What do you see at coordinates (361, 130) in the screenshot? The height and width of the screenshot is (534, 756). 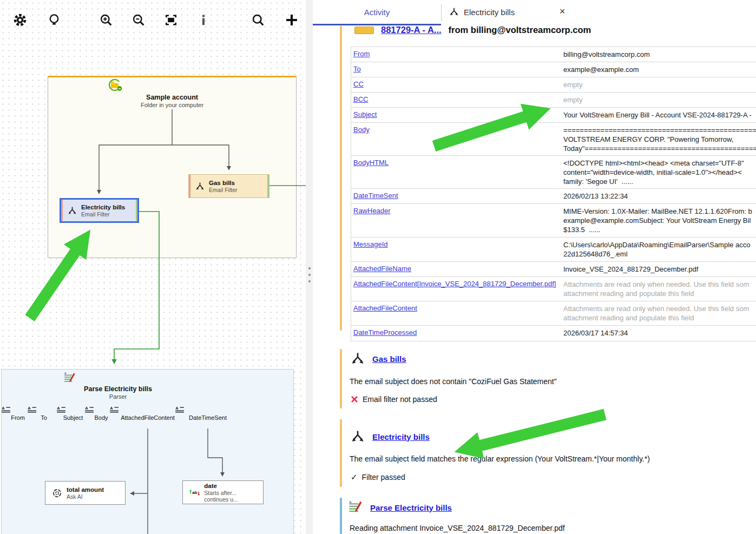 I see `field-key-link: Body` at bounding box center [361, 130].